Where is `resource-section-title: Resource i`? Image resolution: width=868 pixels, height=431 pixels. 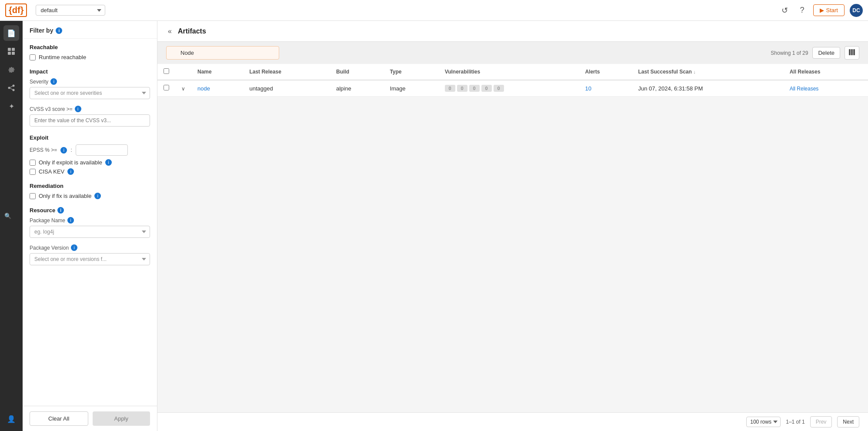 resource-section-title: Resource i is located at coordinates (90, 210).